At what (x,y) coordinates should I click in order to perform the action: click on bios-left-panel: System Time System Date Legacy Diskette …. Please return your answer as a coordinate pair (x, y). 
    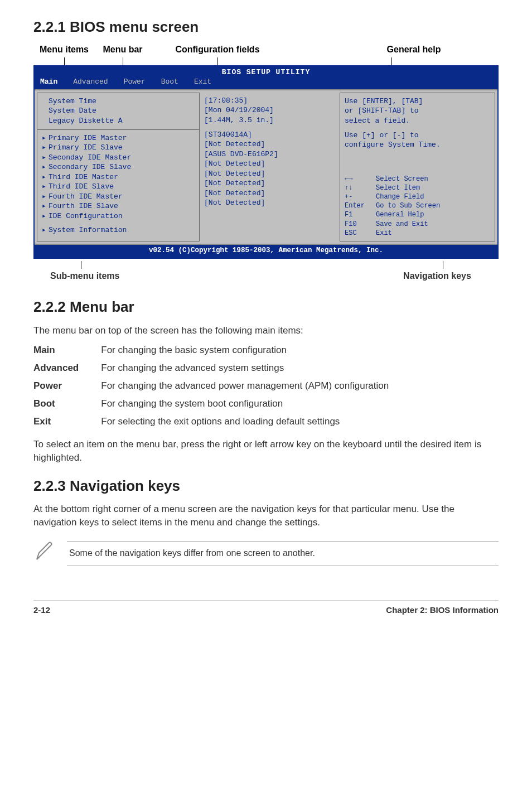
    Looking at the image, I should click on (118, 167).